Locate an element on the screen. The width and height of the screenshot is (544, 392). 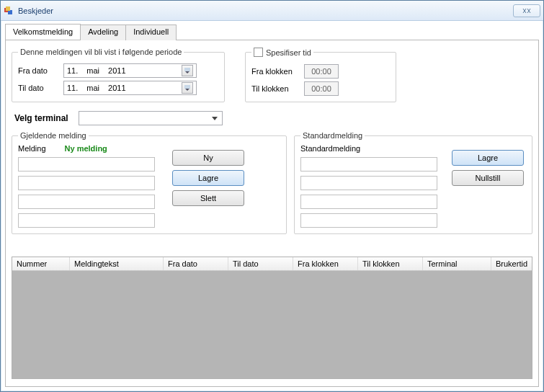
titlebar: Beskjeder is located at coordinates (272, 11).